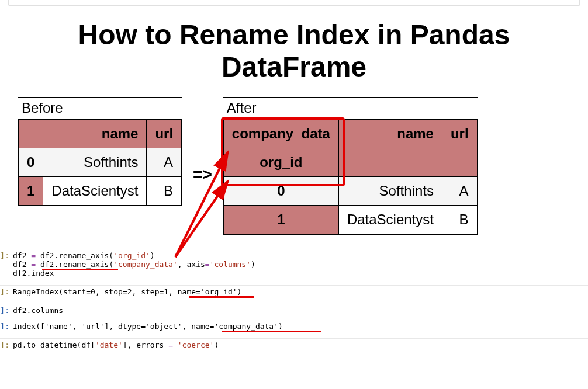 The image size is (588, 389). I want to click on output-cell: ]: Index(['name', 'url'], dtype='object'…, so click(294, 326).